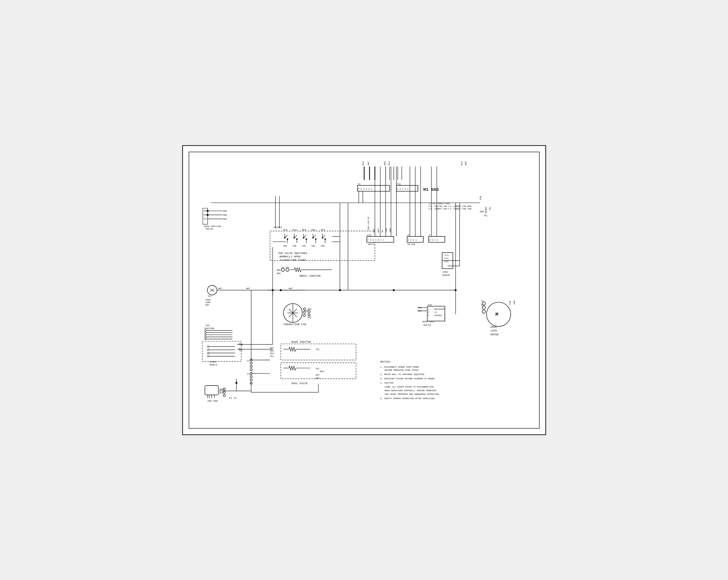 The image size is (728, 580). What do you see at coordinates (301, 342) in the screenshot?
I see `svg-text: BAKE IGNITOR` at bounding box center [301, 342].